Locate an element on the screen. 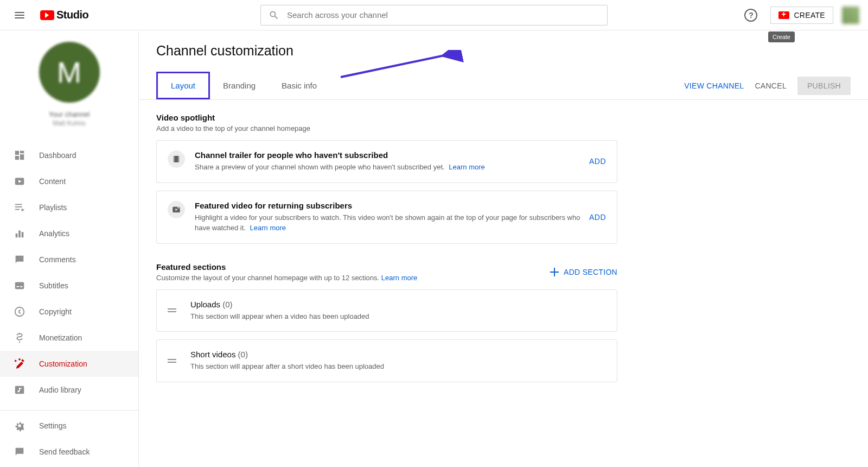 The width and height of the screenshot is (868, 467). channel-label: Your channel is located at coordinates (69, 114).